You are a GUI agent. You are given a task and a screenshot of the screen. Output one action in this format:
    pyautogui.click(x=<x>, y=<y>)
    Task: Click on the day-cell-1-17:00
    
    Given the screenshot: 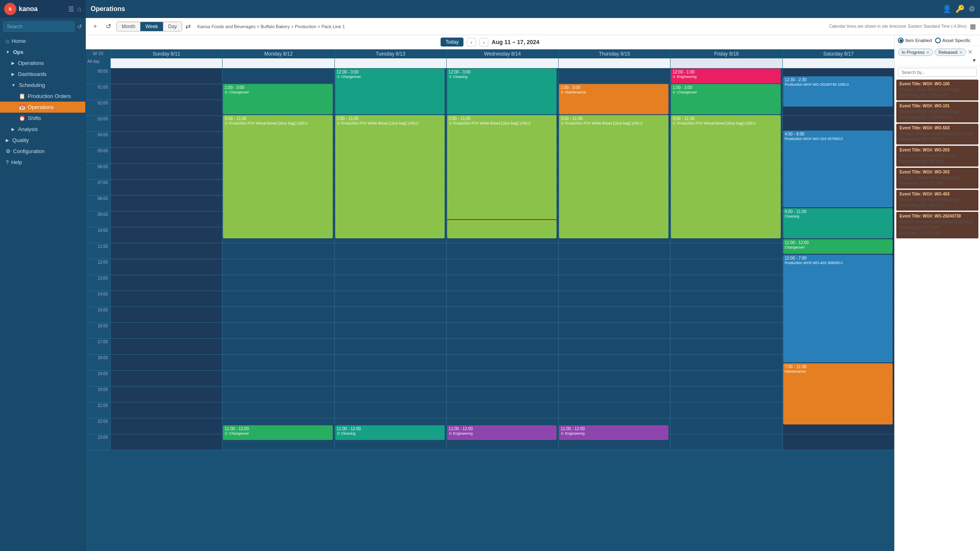 What is the action you would take?
    pyautogui.click(x=278, y=347)
    